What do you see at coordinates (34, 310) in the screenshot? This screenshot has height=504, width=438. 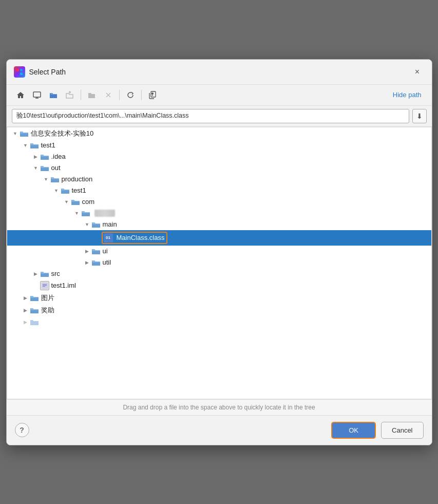 I see `folder-icon-awards` at bounding box center [34, 310].